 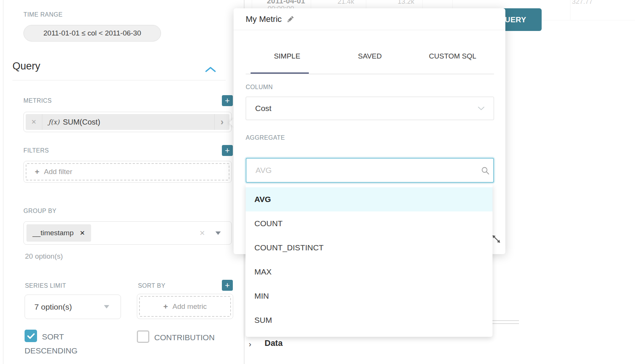 What do you see at coordinates (369, 320) in the screenshot?
I see `menu-option-sum: SUM` at bounding box center [369, 320].